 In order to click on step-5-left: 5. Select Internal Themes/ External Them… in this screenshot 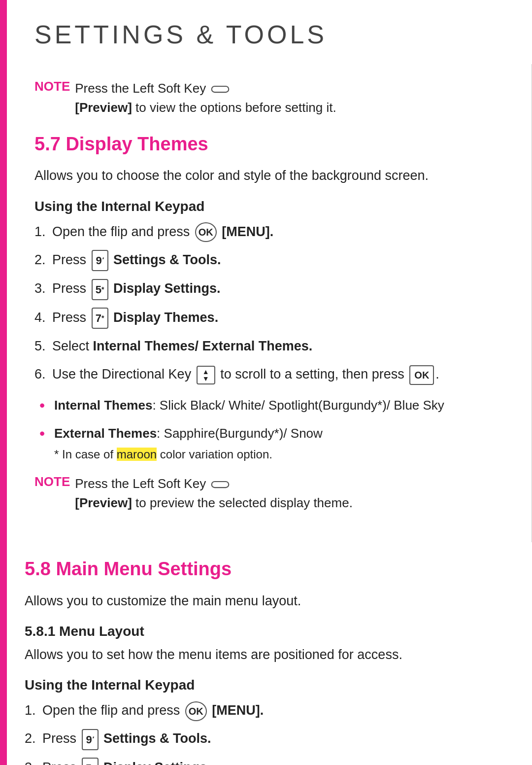, I will do `click(273, 346)`.